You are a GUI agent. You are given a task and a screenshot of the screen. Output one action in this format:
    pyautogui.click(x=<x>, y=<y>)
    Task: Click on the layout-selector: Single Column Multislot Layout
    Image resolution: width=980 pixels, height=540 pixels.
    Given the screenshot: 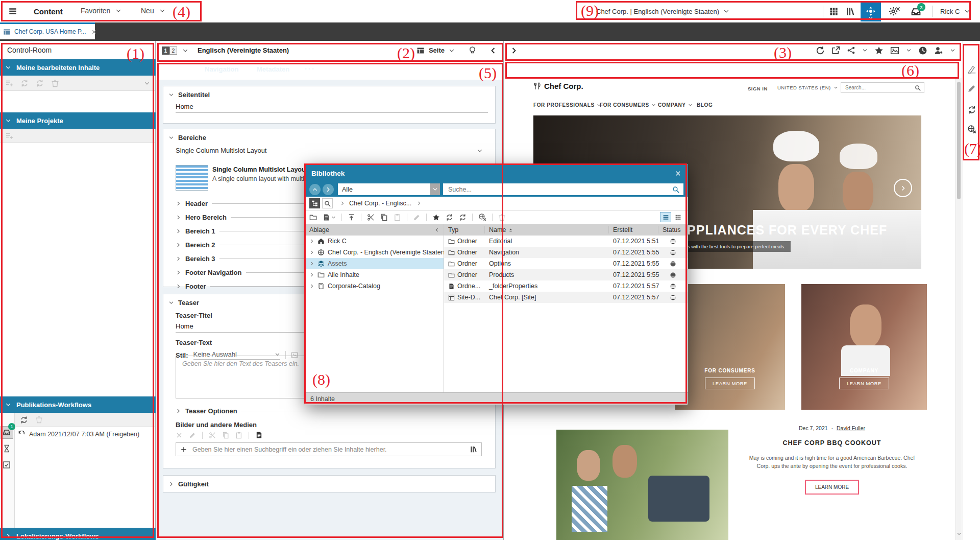 What is the action you would take?
    pyautogui.click(x=333, y=150)
    